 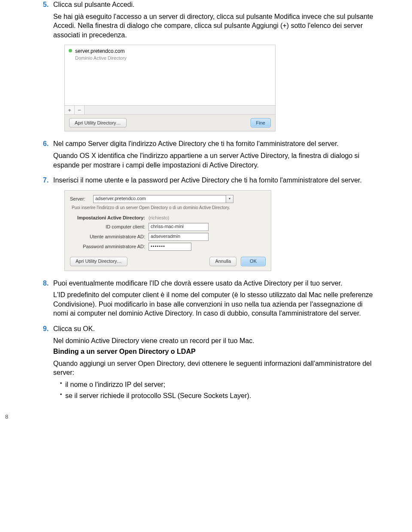 What do you see at coordinates (168, 246) in the screenshot?
I see `admin-pass-row: Password amministratore AD: •••••••` at bounding box center [168, 246].